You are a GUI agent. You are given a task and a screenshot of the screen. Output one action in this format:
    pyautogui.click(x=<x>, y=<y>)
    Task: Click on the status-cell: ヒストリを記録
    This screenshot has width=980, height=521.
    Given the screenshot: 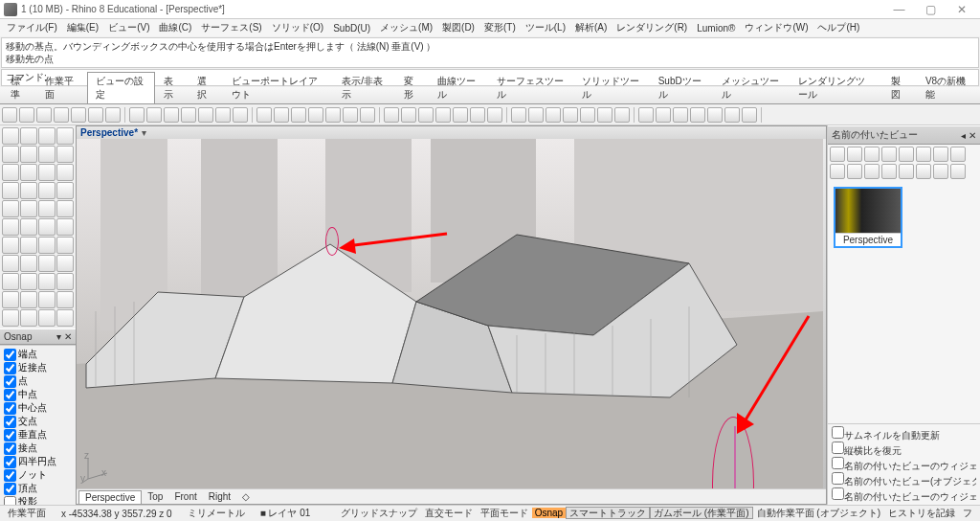 What is the action you would take?
    pyautogui.click(x=922, y=513)
    